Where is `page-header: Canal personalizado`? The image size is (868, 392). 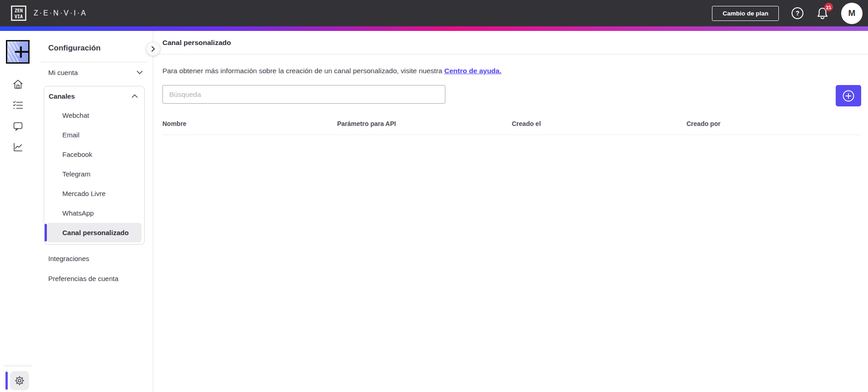 page-header: Canal personalizado is located at coordinates (510, 43).